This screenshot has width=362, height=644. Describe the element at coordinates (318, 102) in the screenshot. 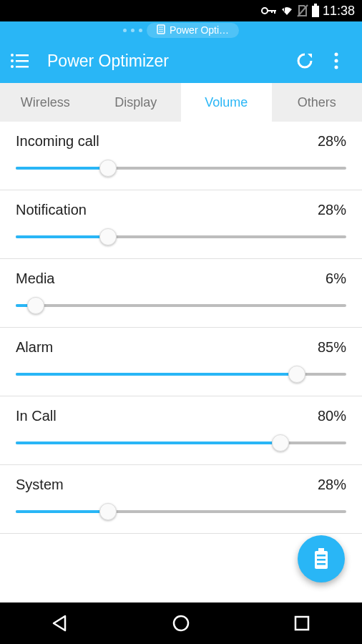

I see `tab-others: Others` at that location.